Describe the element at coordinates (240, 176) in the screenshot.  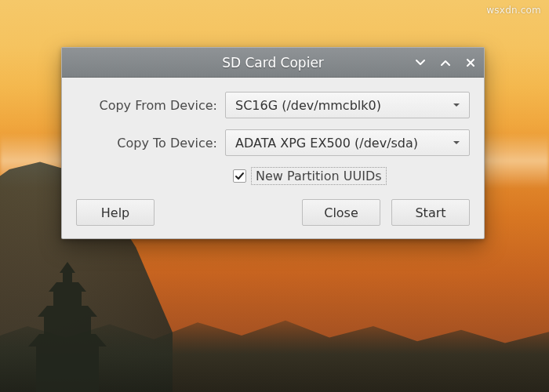
I see `checkmark-icon` at that location.